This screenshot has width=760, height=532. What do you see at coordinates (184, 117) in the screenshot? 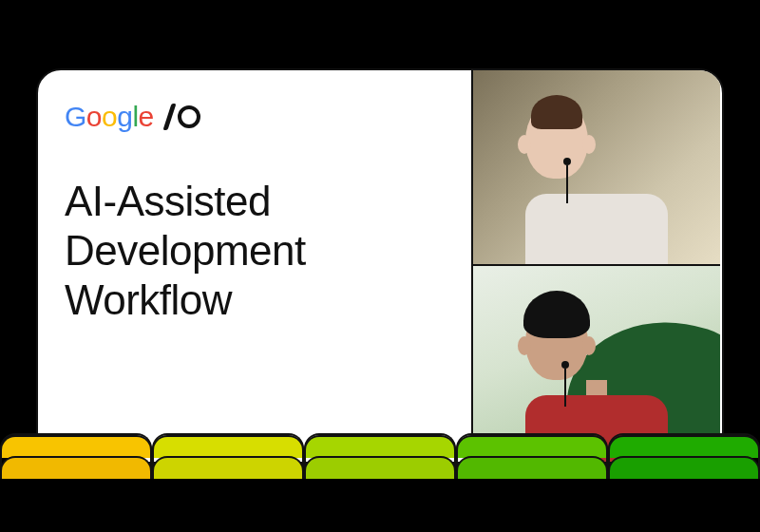
I see `io-logo` at bounding box center [184, 117].